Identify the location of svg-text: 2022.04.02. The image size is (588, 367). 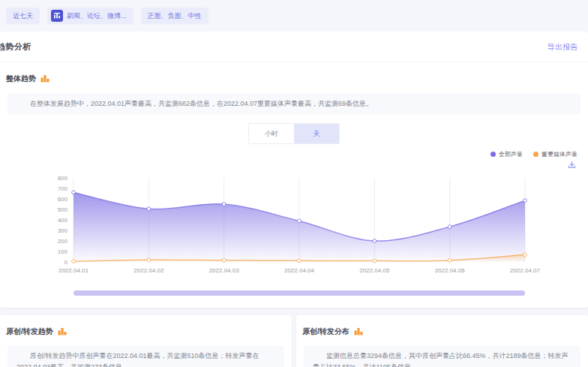
(148, 270).